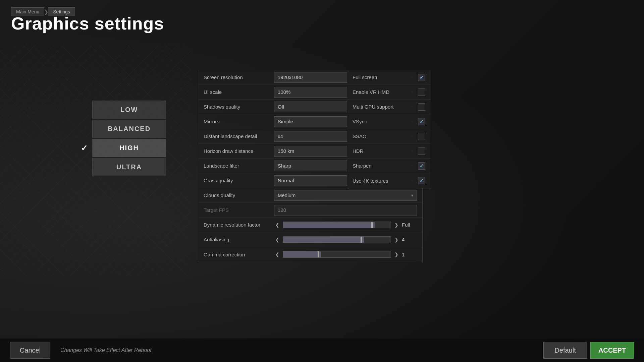  I want to click on bottom-bar: Cancel Changes Will Take Effect After Re…, so click(322, 350).